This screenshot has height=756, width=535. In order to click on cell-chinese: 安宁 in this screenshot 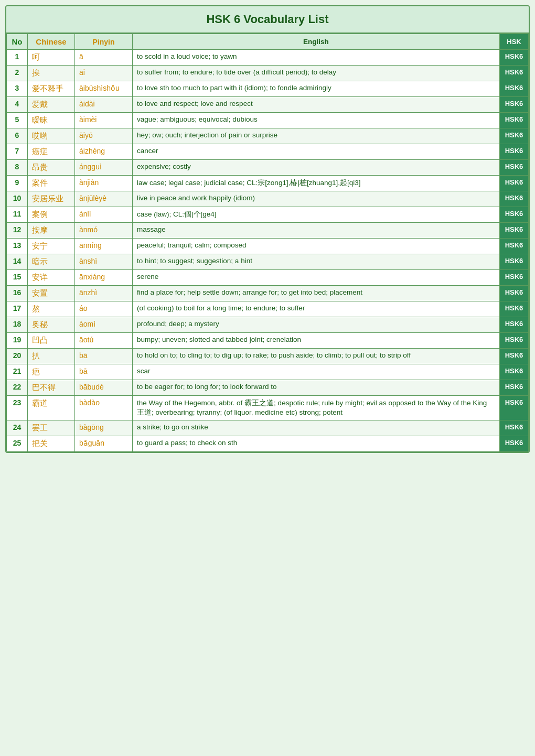, I will do `click(51, 246)`.